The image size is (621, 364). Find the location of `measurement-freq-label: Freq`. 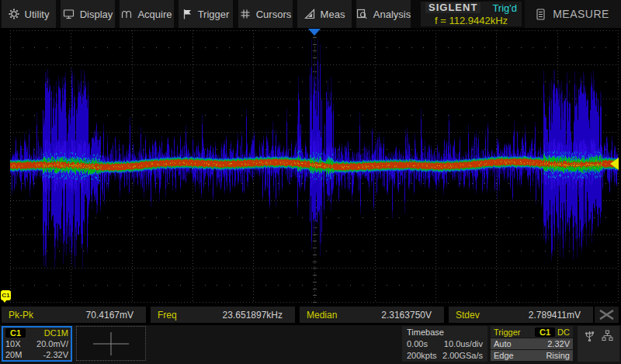

measurement-freq-label: Freq is located at coordinates (168, 315).